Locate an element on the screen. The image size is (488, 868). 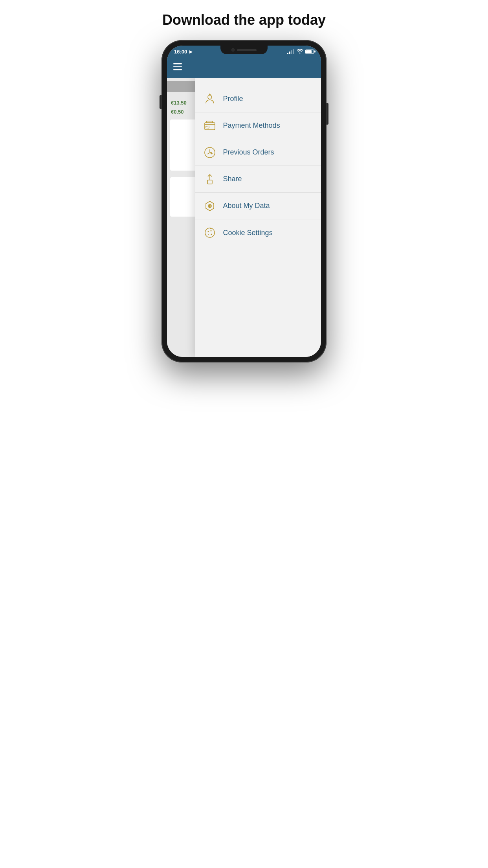
menu-label-orders: Previous Orders is located at coordinates (249, 153).